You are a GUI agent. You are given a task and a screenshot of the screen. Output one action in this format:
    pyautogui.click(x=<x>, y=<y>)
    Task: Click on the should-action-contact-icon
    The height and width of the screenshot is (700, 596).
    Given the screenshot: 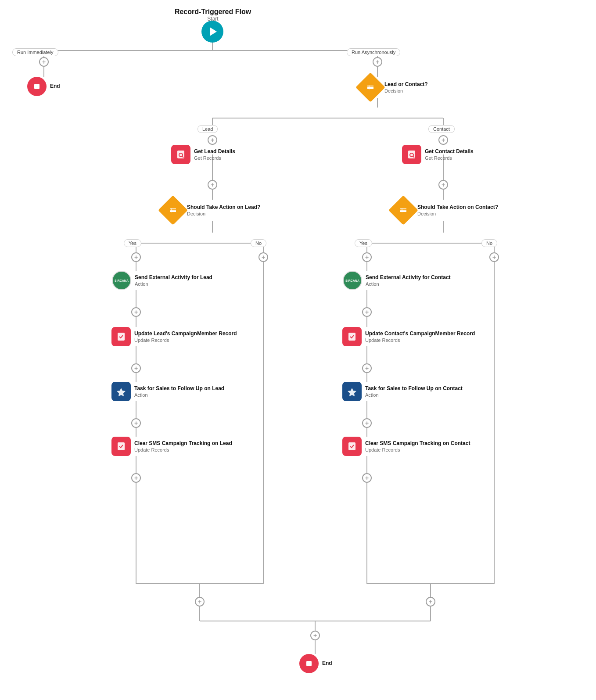 What is the action you would take?
    pyautogui.click(x=403, y=210)
    